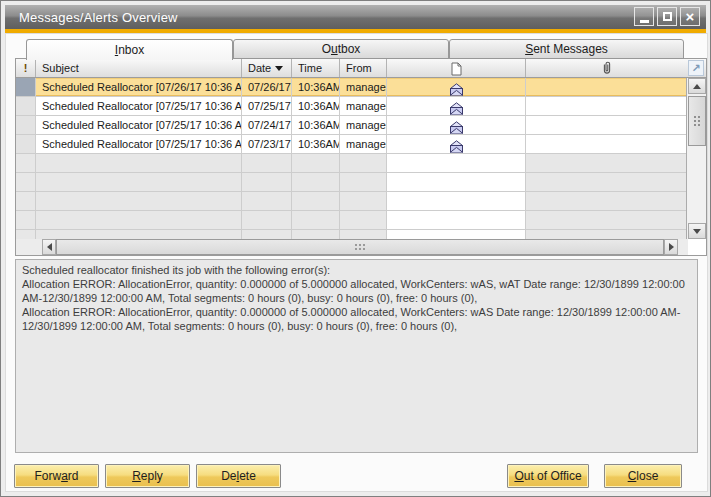  I want to click on tab-outbox: Outbox, so click(341, 49).